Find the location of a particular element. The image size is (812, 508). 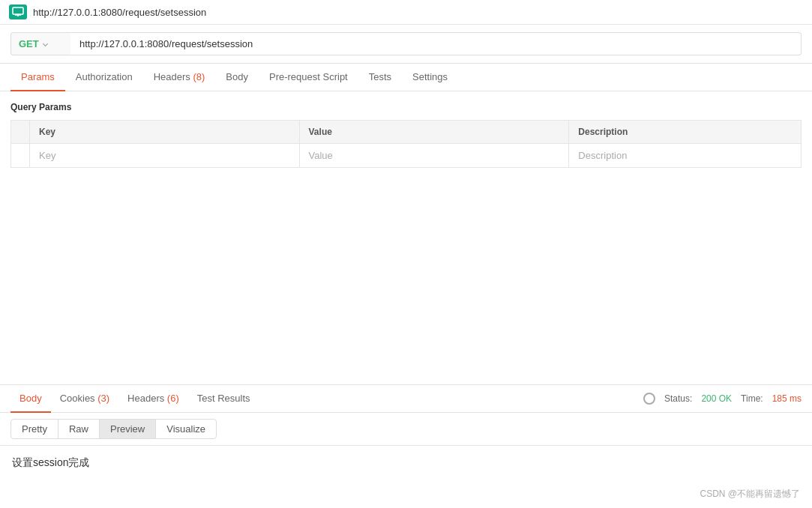

method-label: GET is located at coordinates (28, 43).